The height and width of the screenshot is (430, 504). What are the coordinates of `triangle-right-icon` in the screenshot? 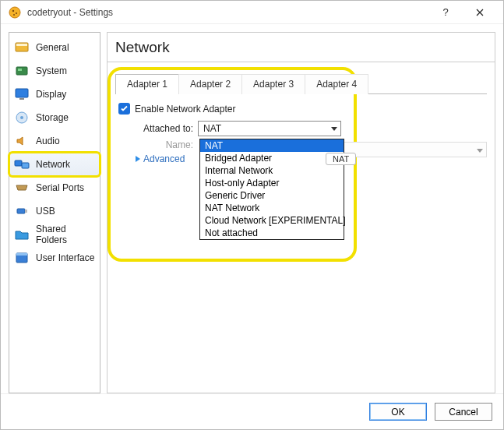 It's located at (138, 159).